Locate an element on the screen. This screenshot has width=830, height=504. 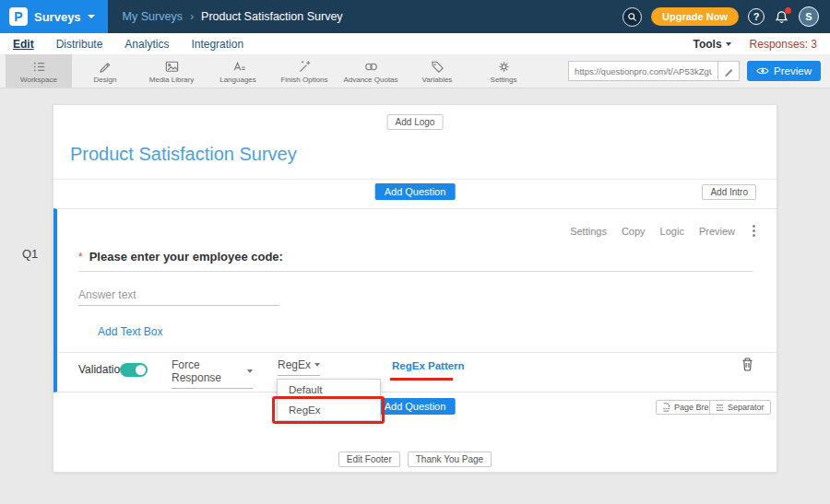
edit-url-button is located at coordinates (729, 71).